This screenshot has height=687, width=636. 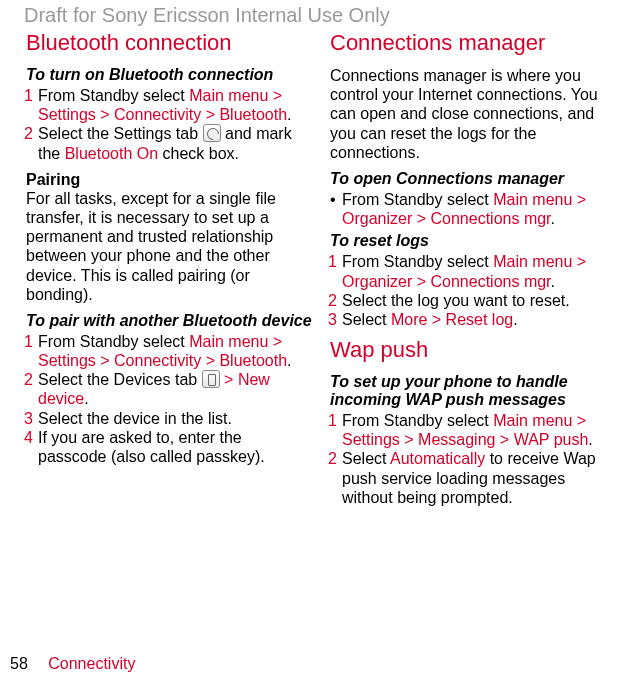 What do you see at coordinates (474, 209) in the screenshot?
I see `cm-open-bullet: • From Standby select Main menu > Organi…` at bounding box center [474, 209].